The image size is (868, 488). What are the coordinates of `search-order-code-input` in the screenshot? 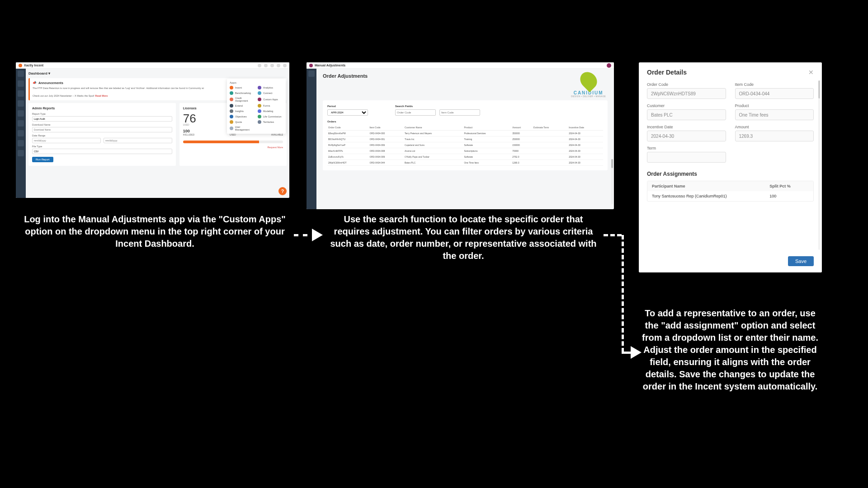 It's located at (415, 113).